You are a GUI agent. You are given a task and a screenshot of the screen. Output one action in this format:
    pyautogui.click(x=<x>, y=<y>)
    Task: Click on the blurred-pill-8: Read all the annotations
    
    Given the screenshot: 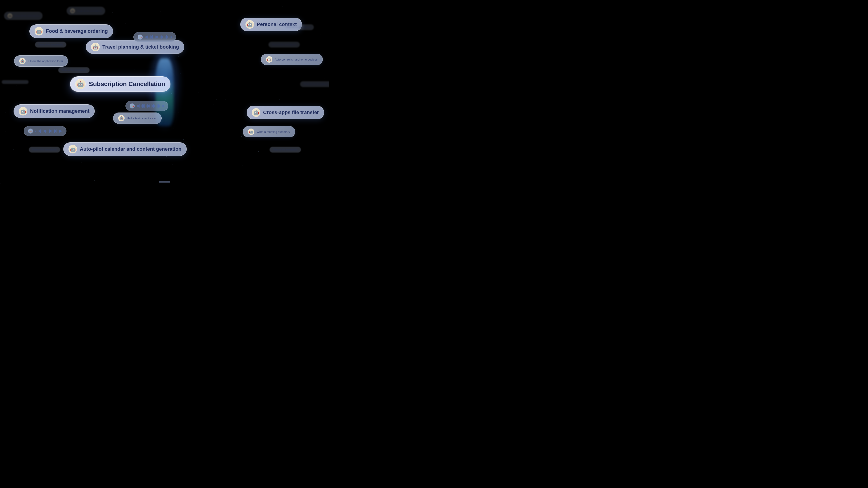 What is the action you would take?
    pyautogui.click(x=74, y=70)
    